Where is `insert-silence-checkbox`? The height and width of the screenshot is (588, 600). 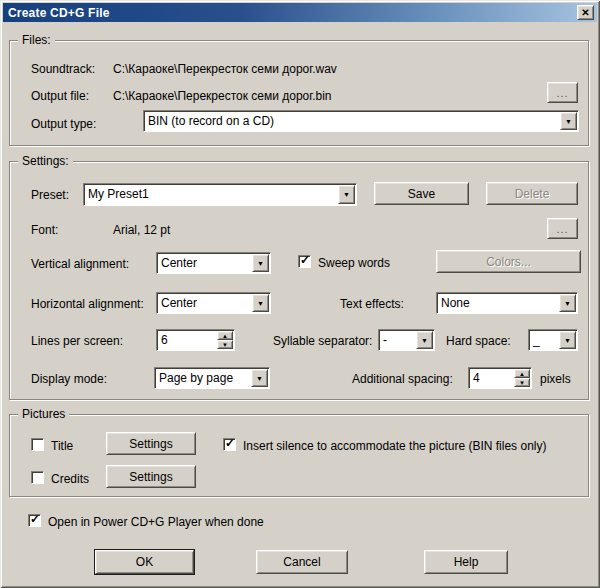 insert-silence-checkbox is located at coordinates (230, 444).